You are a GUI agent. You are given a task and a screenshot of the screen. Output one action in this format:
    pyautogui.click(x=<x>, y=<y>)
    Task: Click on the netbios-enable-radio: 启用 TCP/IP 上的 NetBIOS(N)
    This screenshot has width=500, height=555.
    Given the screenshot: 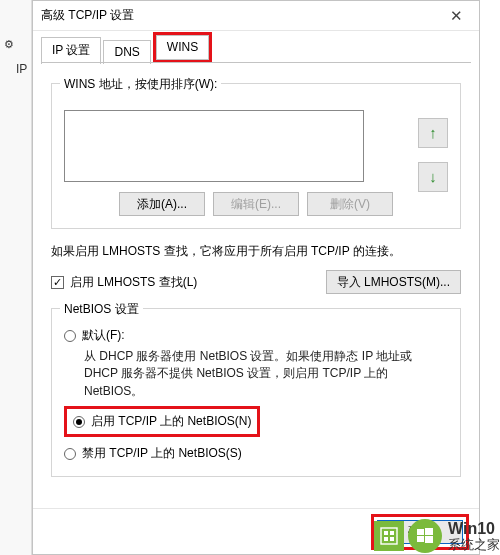 What is the action you would take?
    pyautogui.click(x=162, y=422)
    